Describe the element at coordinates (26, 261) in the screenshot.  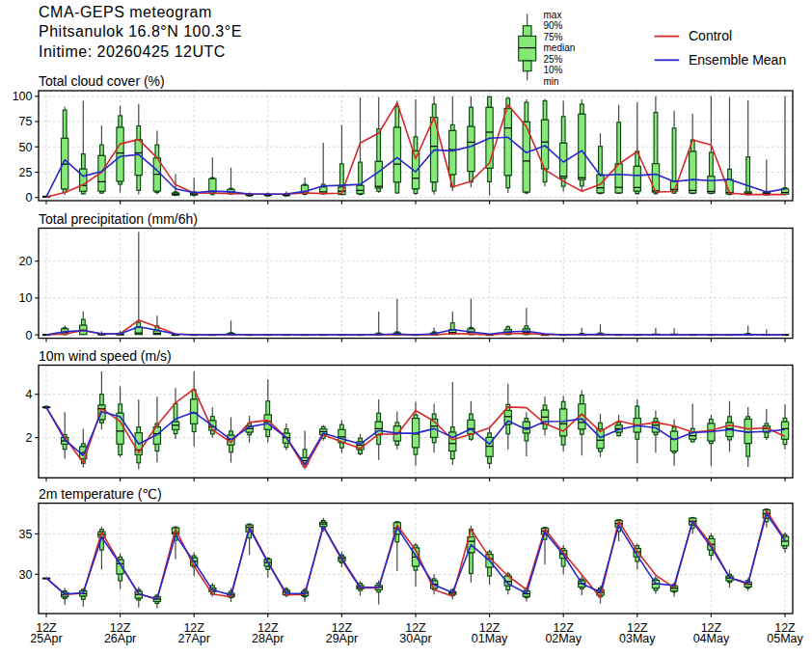
I see `svg-text: 20` at that location.